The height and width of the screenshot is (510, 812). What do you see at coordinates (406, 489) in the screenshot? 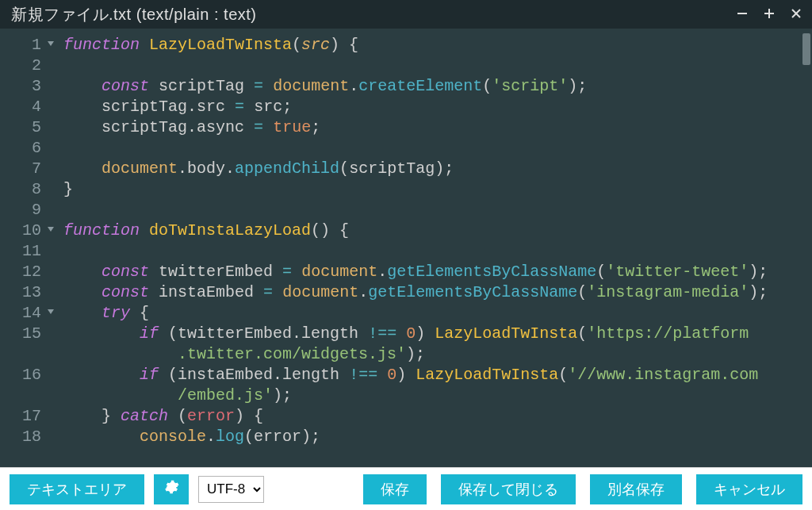
I see `bottom-toolbar: テキストエリア UTF-8 保存 保存して閉じる 別名保存 キャンセル` at bounding box center [406, 489].